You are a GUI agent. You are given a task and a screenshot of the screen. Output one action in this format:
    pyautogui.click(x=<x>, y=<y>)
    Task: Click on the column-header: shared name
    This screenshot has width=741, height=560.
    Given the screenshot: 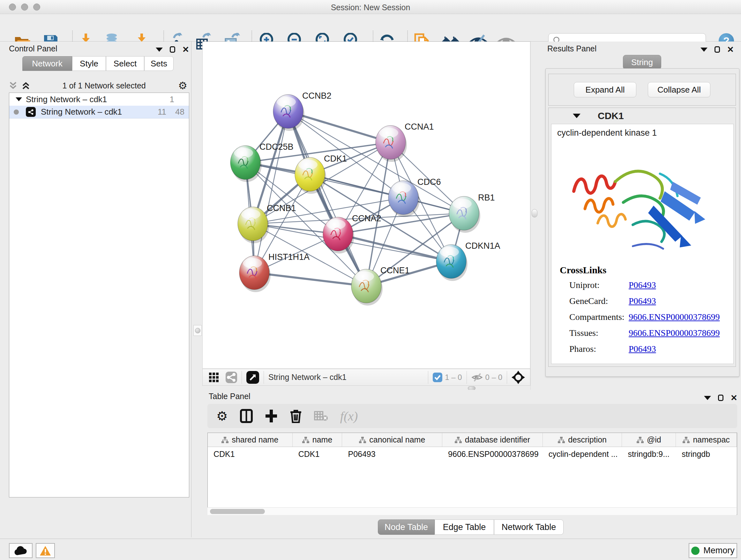 What is the action you would take?
    pyautogui.click(x=250, y=440)
    